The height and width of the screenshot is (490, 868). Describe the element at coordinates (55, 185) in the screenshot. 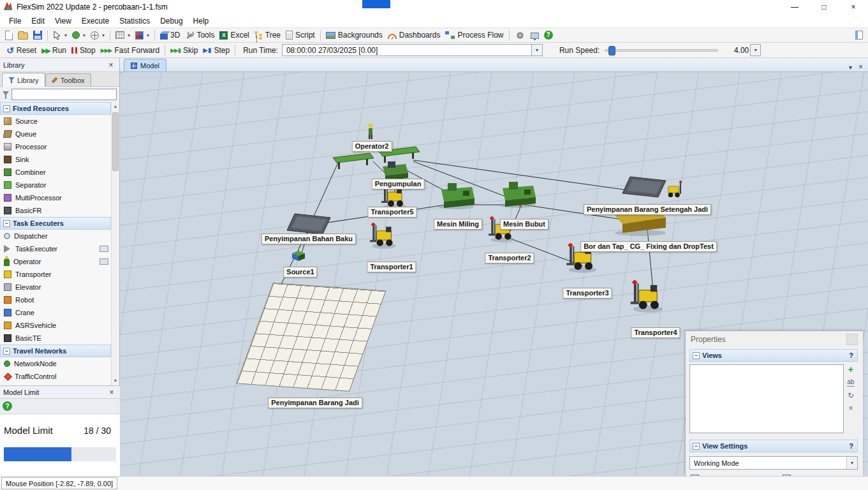

I see `library-item-separator: Separator` at that location.